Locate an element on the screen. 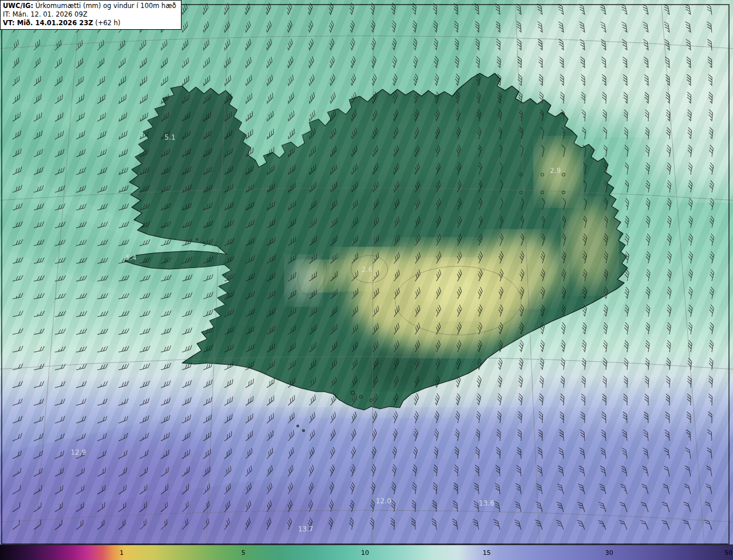  colorbar-tick: 50 is located at coordinates (728, 553).